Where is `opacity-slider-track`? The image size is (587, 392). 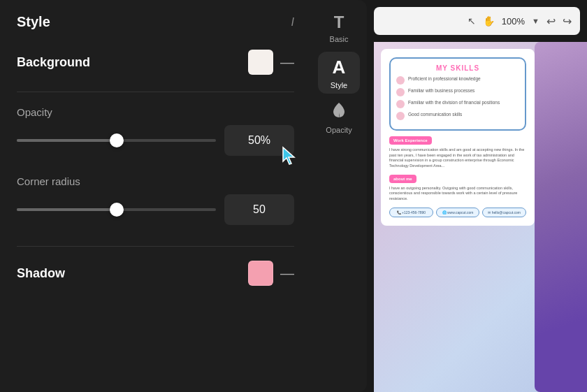 opacity-slider-track is located at coordinates (116, 140).